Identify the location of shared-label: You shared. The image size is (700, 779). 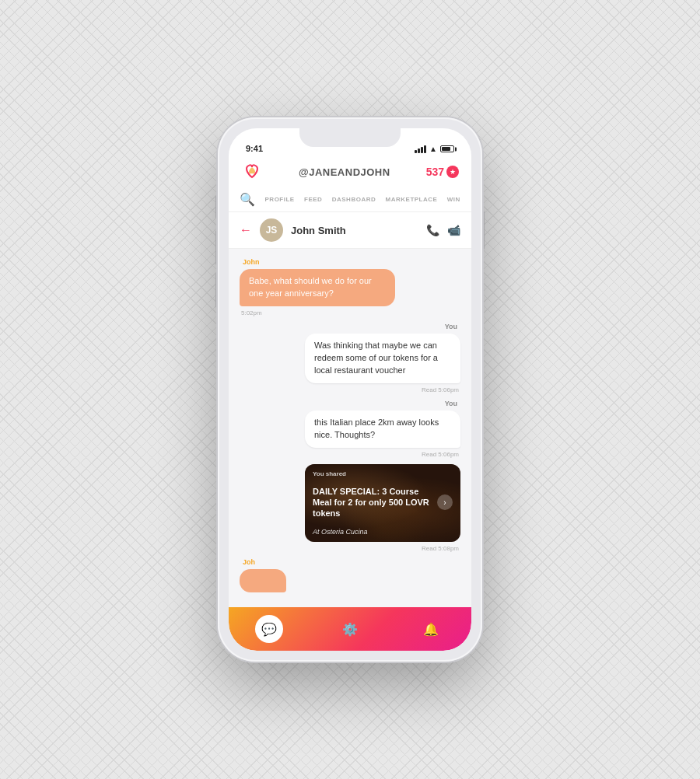
(383, 474).